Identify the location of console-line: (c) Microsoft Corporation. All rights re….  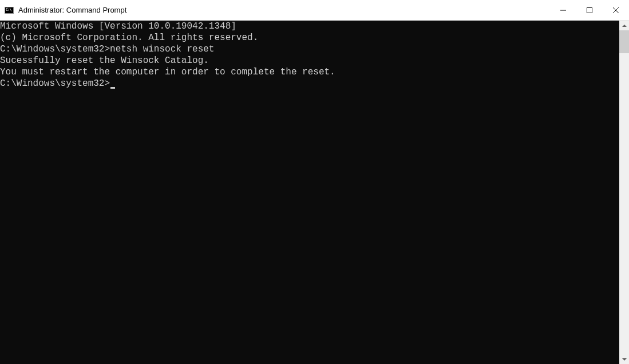
(310, 38).